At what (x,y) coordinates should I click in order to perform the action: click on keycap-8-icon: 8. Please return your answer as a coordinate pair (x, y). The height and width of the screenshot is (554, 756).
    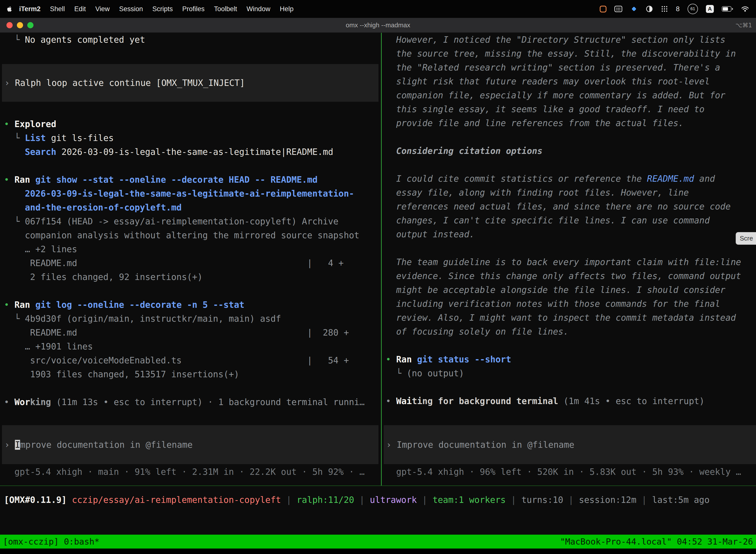
    Looking at the image, I should click on (678, 9).